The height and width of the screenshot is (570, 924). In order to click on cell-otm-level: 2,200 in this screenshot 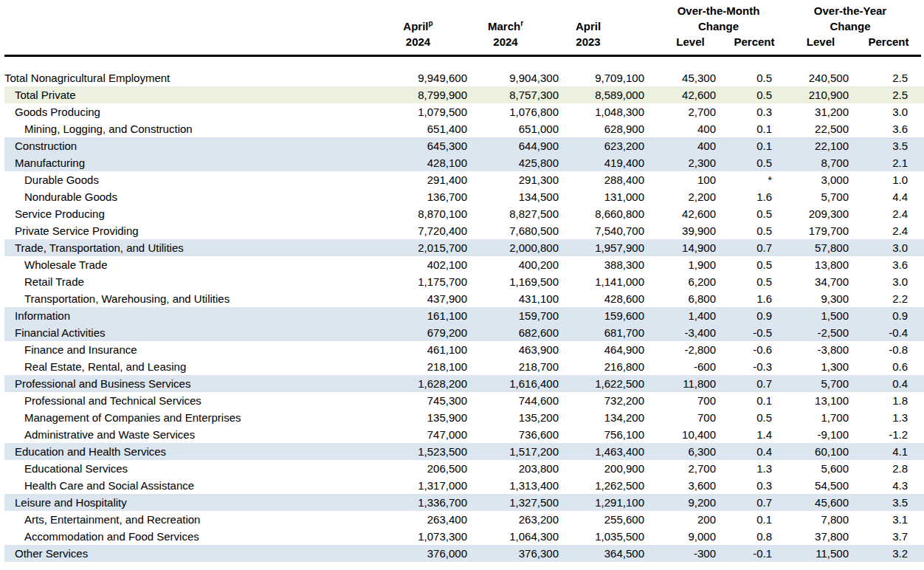, I will do `click(680, 196)`.